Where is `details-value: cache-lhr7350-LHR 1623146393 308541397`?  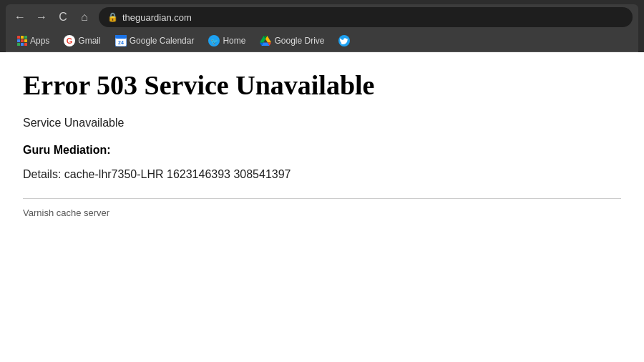 details-value: cache-lhr7350-LHR 1623146393 308541397 is located at coordinates (177, 175).